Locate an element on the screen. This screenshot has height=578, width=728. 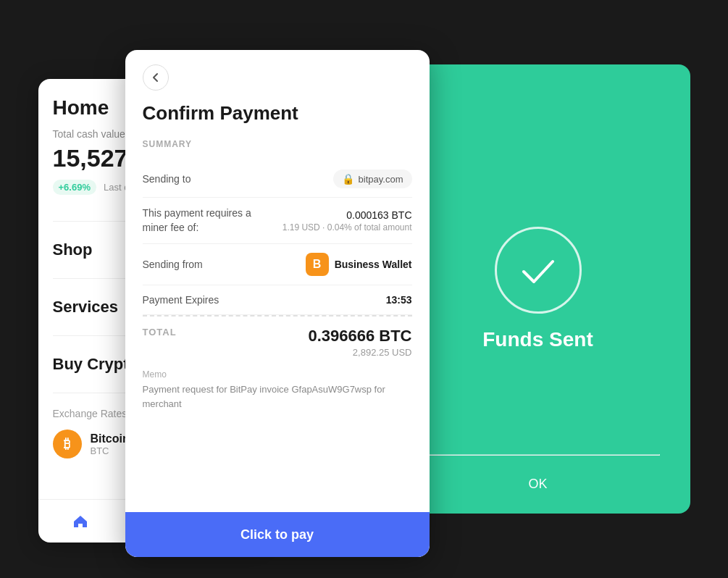
ok-button: OK is located at coordinates (537, 484).